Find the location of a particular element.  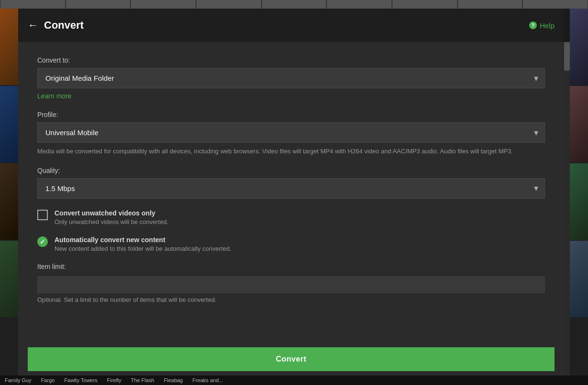

auto-convert-row: Automatically convert new content New co… is located at coordinates (291, 244).